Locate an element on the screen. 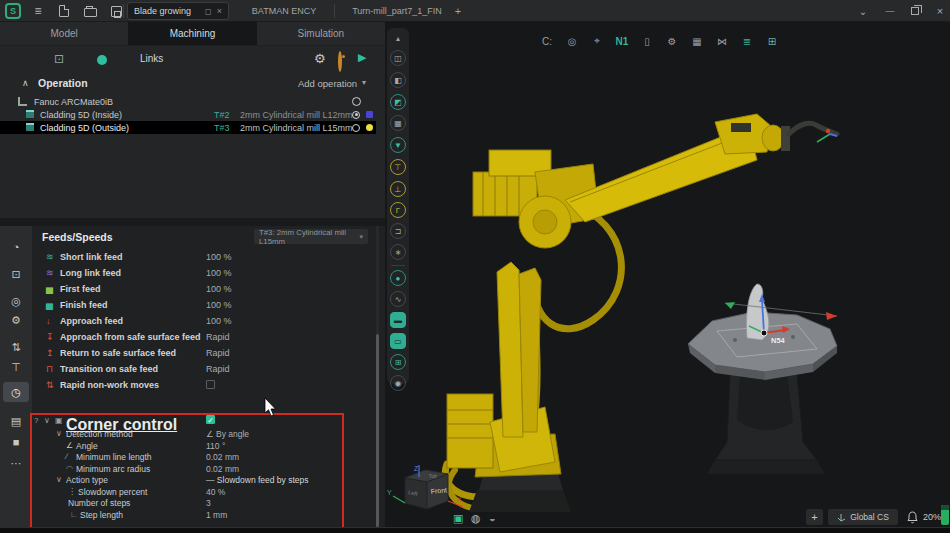  tool-ref: T#2 is located at coordinates (222, 115).